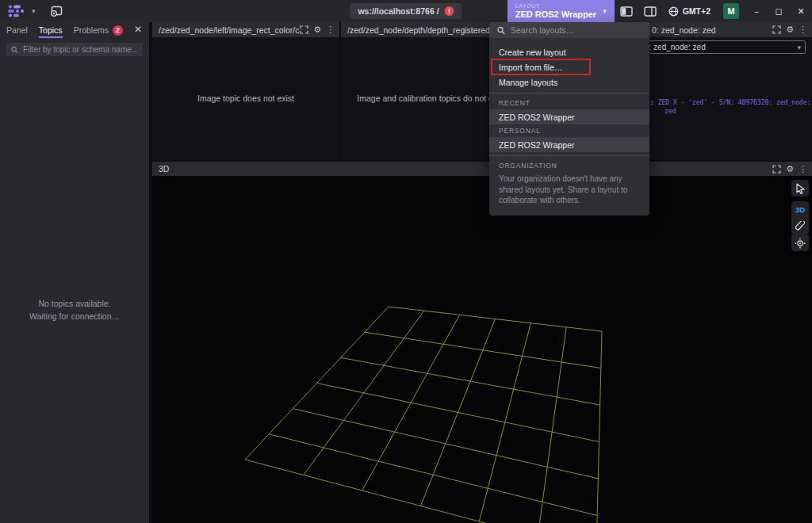  I want to click on timezone-button: GMT+2, so click(690, 11).